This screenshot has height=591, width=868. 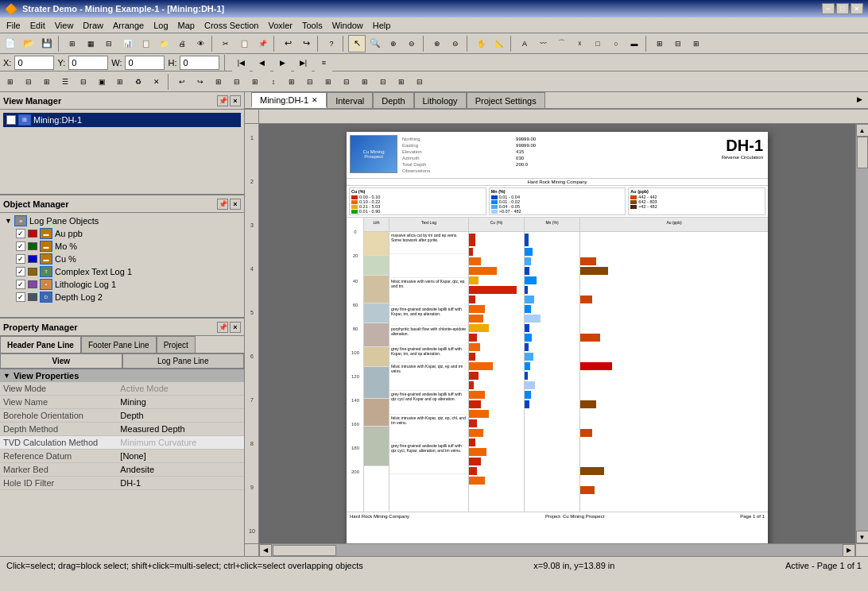 I want to click on tb14: ⊖, so click(x=412, y=44).